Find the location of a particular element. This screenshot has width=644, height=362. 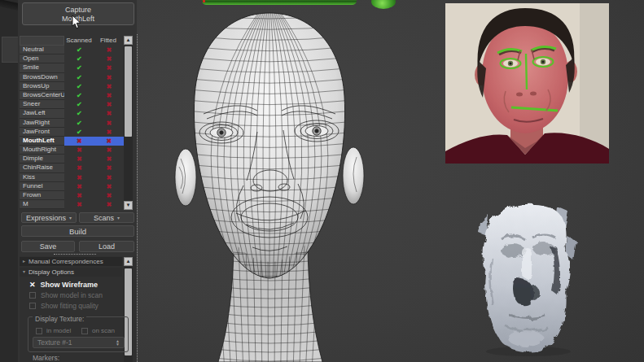

expression-row: Sneer✔✖ is located at coordinates (72, 104).